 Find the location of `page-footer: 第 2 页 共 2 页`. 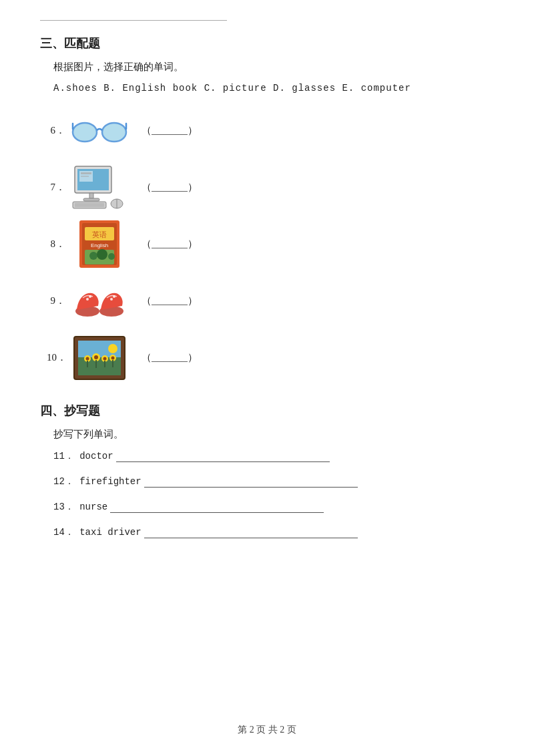

page-footer: 第 2 页 共 2 页 is located at coordinates (267, 730).